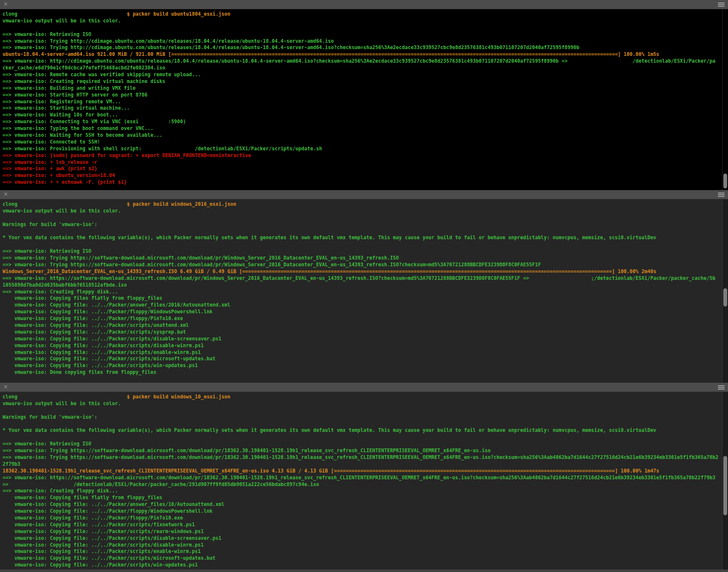  What do you see at coordinates (361, 373) in the screenshot?
I see `terminal-line: vmware-iso: Done copying files from flop…` at bounding box center [361, 373].